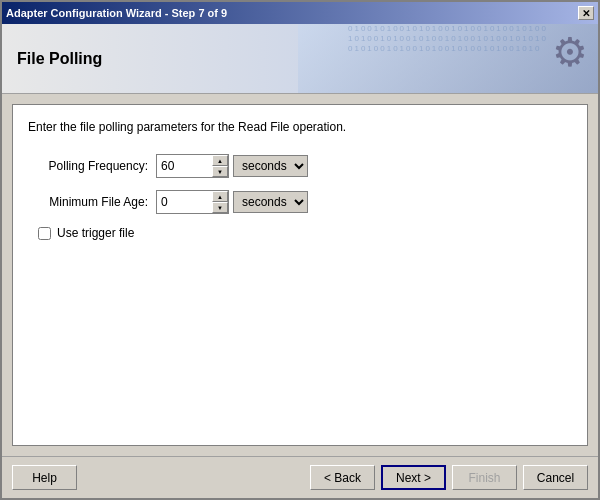  Describe the element at coordinates (60, 59) in the screenshot. I see `page-title: File Polling` at that location.